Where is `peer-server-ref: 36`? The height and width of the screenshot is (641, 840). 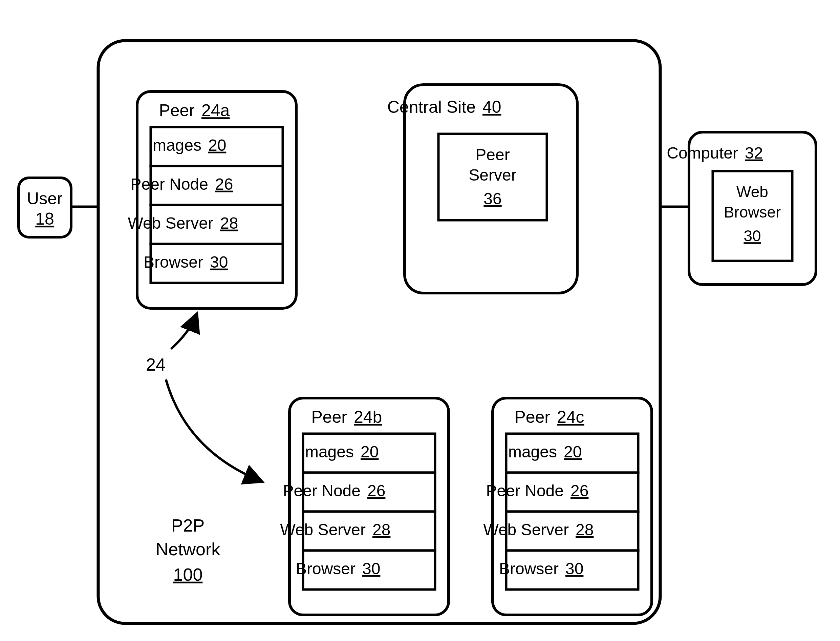
peer-server-ref: 36 is located at coordinates (493, 198).